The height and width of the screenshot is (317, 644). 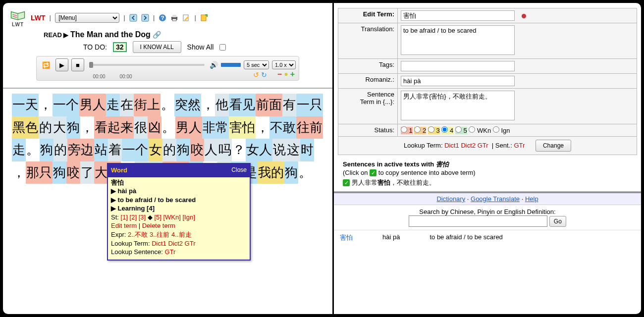 What do you see at coordinates (292, 74) in the screenshot?
I see `plus-icon: +` at bounding box center [292, 74].